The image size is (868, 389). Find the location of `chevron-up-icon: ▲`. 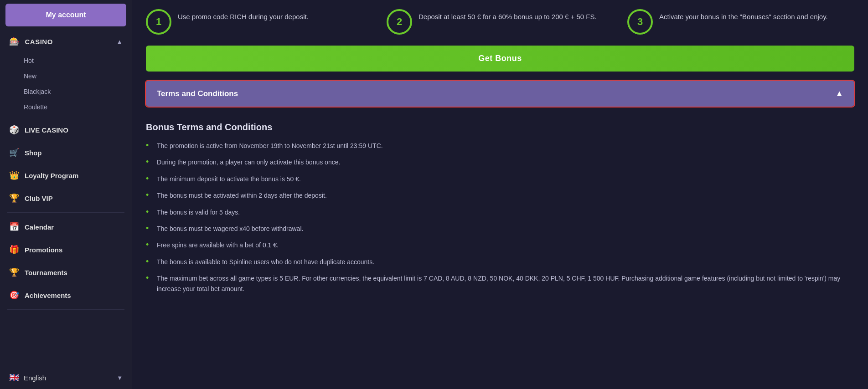

chevron-up-icon: ▲ is located at coordinates (119, 42).